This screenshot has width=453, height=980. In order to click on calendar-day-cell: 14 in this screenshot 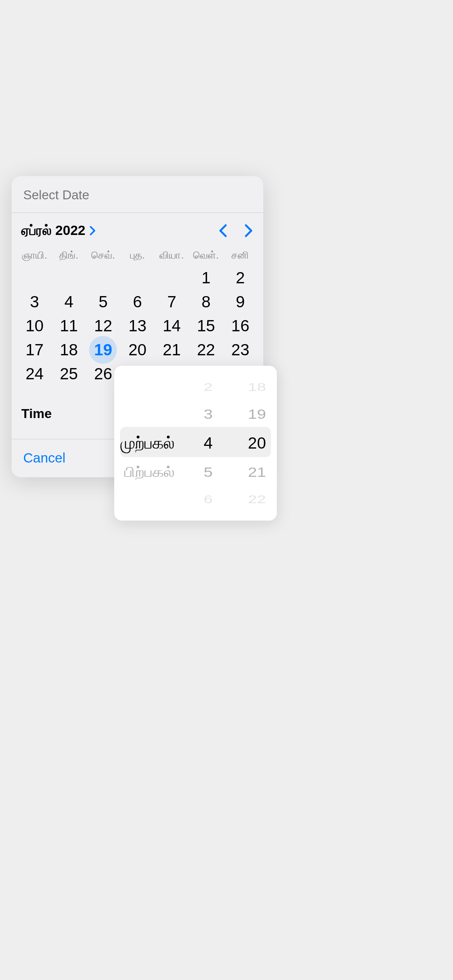, I will do `click(172, 326)`.